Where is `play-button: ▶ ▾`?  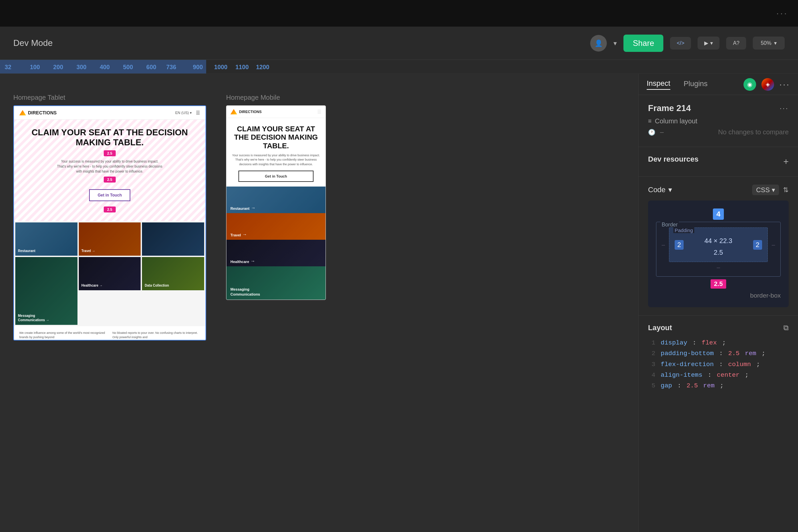
play-button: ▶ ▾ is located at coordinates (708, 43).